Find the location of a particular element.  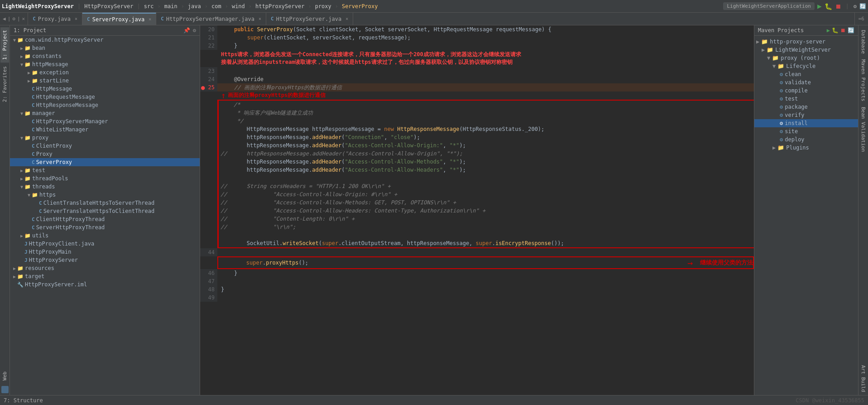

run-button: ▶ is located at coordinates (820, 6).